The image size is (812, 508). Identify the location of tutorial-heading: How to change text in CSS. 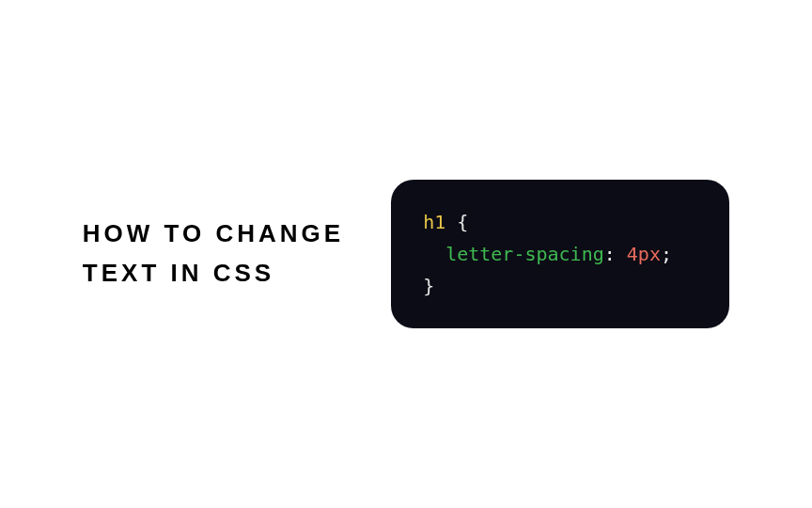
(213, 254).